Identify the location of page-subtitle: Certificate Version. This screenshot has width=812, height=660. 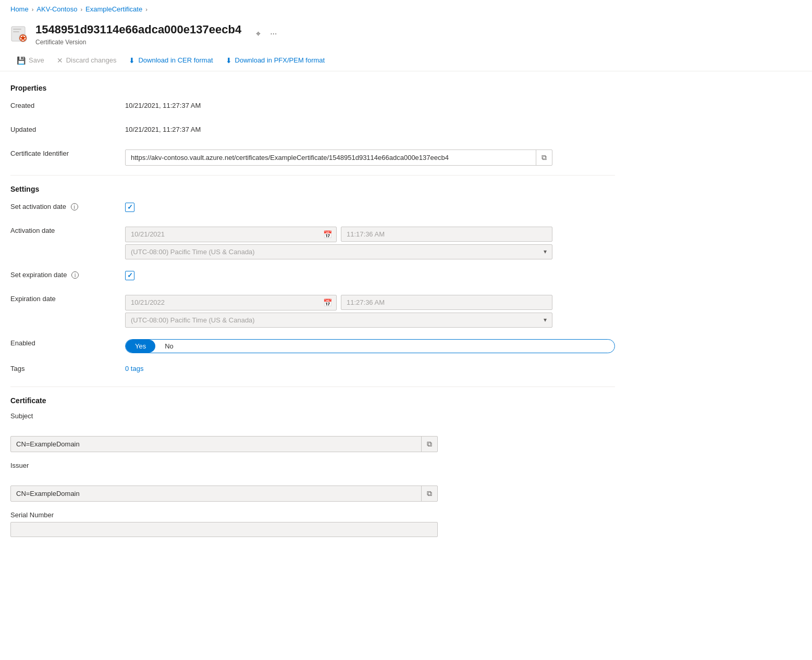
(139, 42).